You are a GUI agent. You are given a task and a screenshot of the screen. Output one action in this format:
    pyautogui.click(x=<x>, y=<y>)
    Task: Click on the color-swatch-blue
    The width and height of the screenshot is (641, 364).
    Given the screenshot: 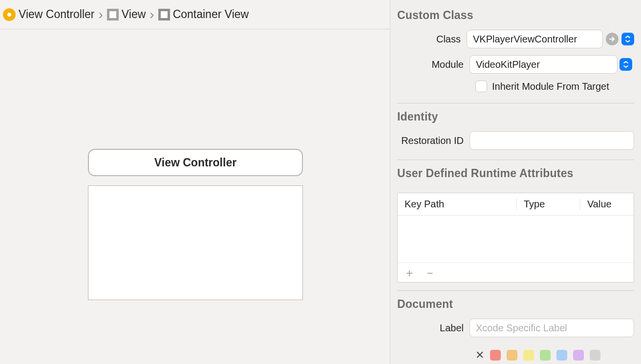 What is the action you would take?
    pyautogui.click(x=562, y=355)
    